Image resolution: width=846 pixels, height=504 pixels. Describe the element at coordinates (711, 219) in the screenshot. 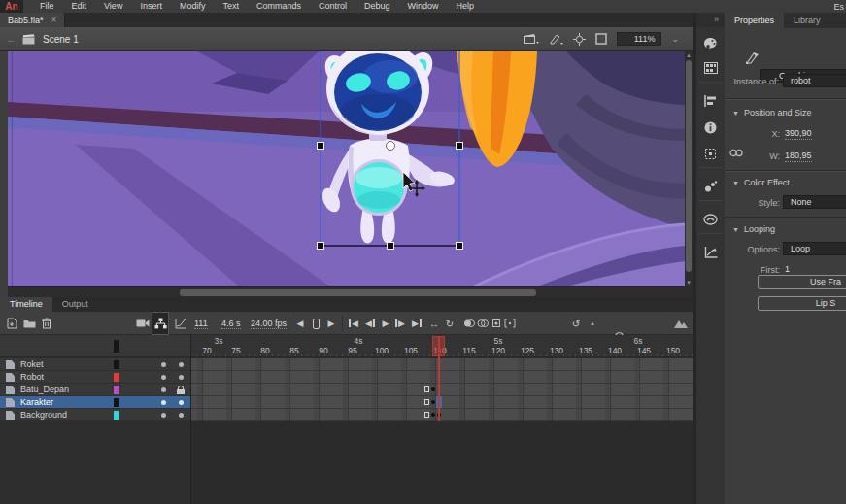

I see `cc-libraries-panel-icon` at that location.